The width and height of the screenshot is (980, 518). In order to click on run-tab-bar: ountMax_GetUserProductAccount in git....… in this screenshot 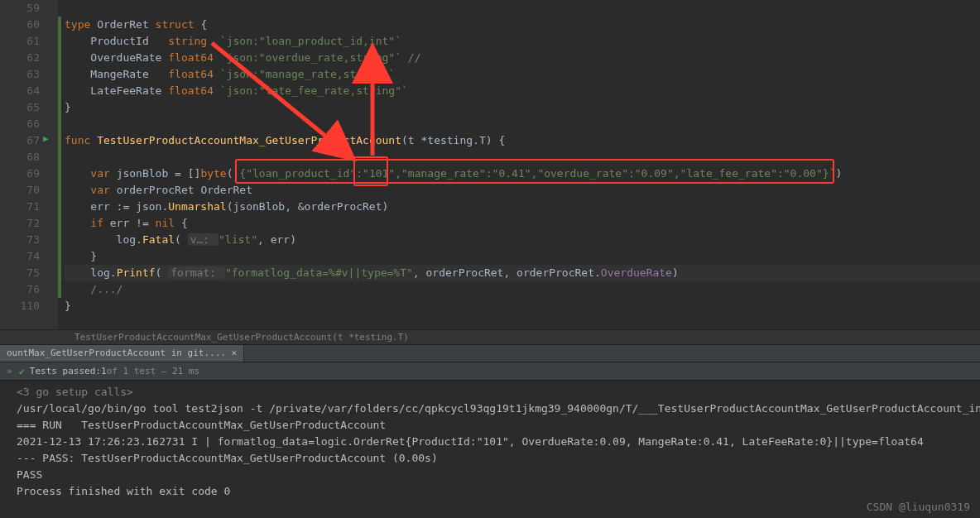, I will do `click(490, 353)`.